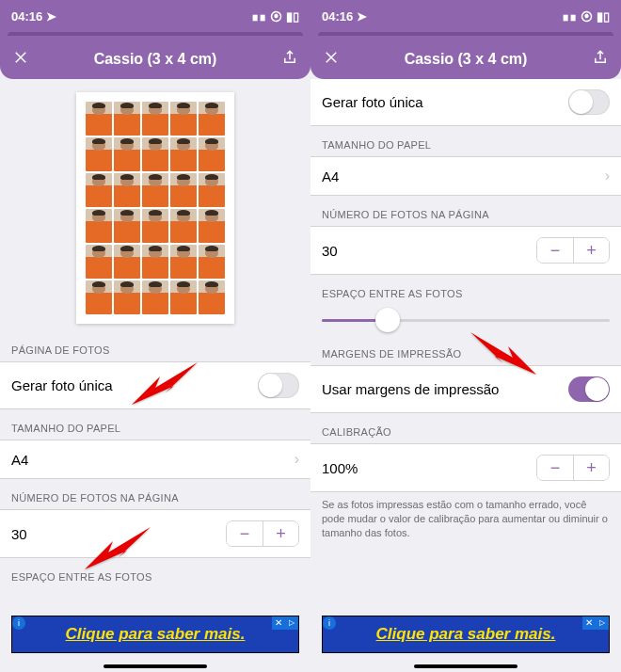 Image resolution: width=621 pixels, height=672 pixels. Describe the element at coordinates (466, 350) in the screenshot. I see `section-label-margens: MARGENS DE IMPRESSÃO` at that location.